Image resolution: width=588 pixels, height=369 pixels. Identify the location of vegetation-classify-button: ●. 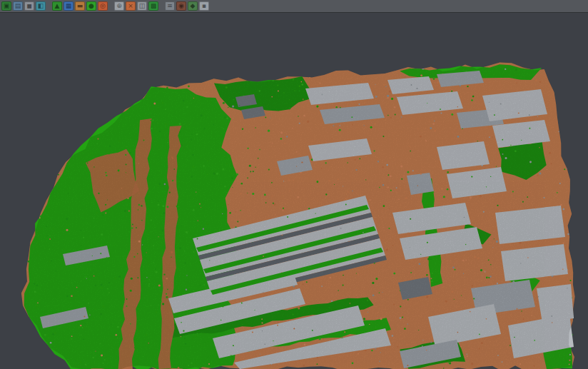
(91, 6).